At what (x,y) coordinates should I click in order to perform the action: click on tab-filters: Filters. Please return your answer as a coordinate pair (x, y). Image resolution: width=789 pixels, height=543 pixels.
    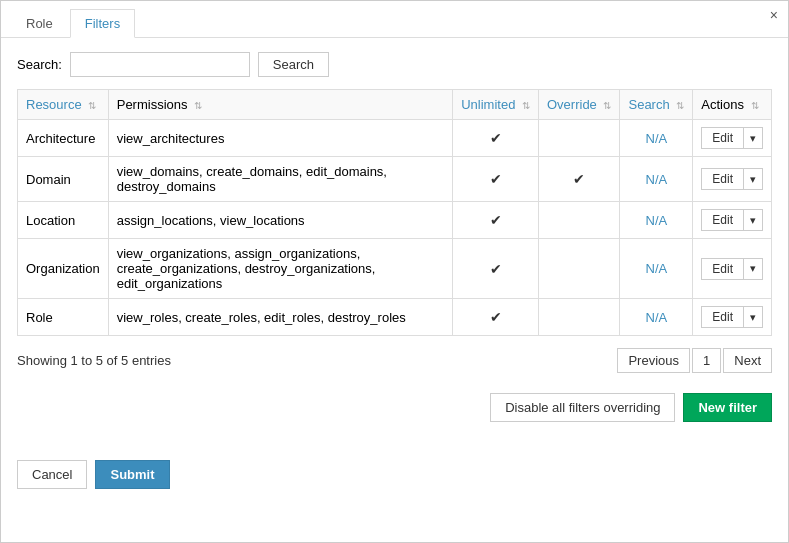
    Looking at the image, I should click on (102, 24).